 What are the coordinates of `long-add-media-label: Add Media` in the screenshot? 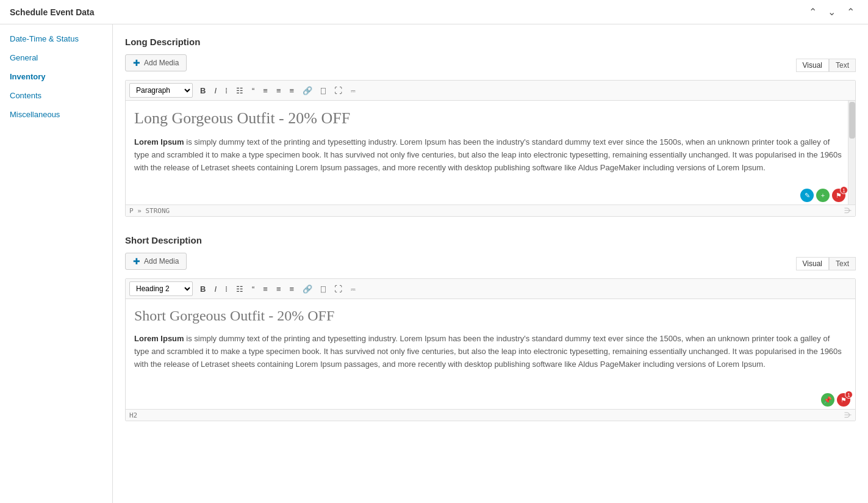 It's located at (161, 63).